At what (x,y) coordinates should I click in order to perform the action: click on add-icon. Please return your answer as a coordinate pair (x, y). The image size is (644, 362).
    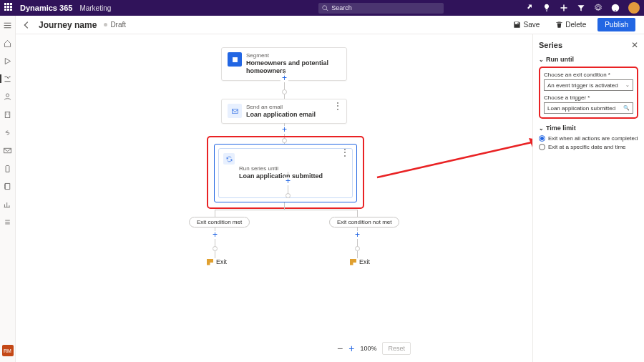
    Looking at the image, I should click on (564, 8).